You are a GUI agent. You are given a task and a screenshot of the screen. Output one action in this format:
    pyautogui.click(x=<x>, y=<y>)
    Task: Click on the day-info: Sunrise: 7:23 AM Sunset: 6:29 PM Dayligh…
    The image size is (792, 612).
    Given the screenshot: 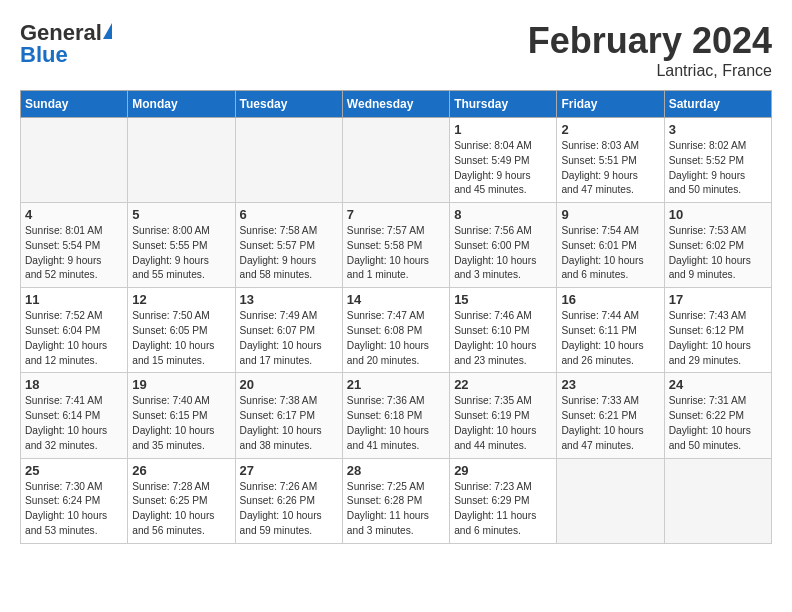 What is the action you would take?
    pyautogui.click(x=503, y=510)
    